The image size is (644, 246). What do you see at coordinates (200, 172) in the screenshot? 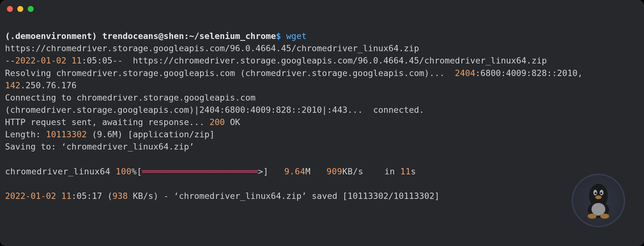
I see `progress-bar-fill: ══════════════════════` at bounding box center [200, 172].